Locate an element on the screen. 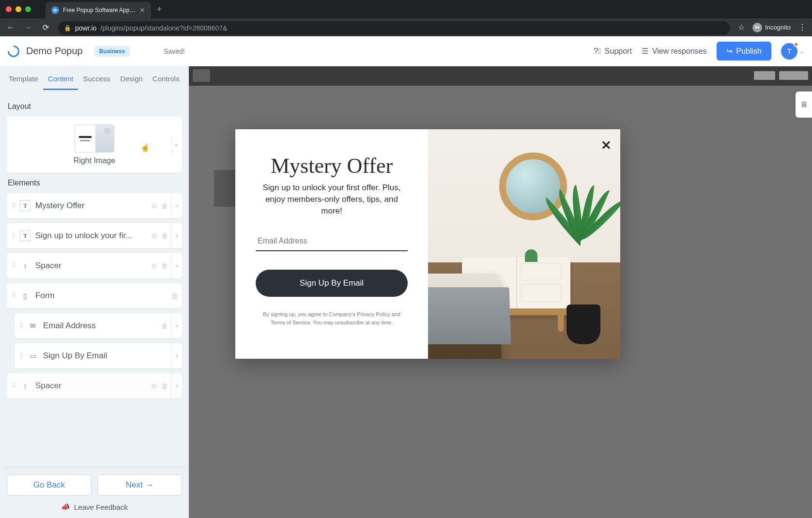  device-toggle-button: 🖥 is located at coordinates (804, 105).